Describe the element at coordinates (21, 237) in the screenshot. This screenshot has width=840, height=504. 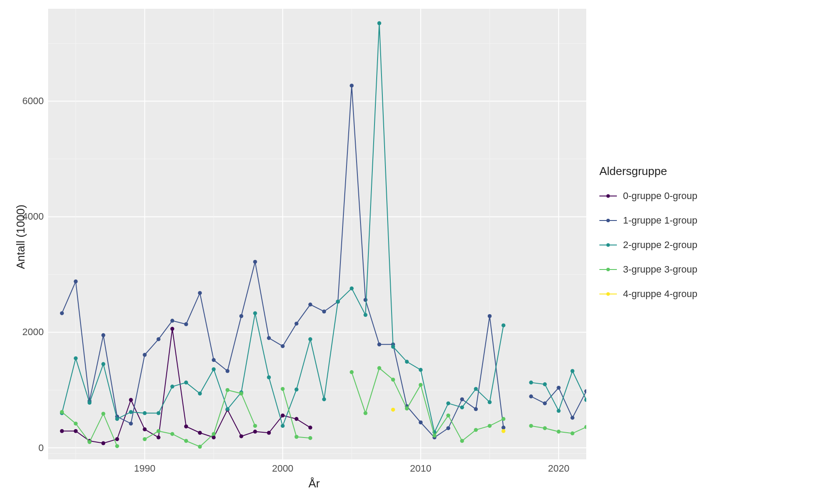
I see `y-axis-title: Antall (1000)` at that location.